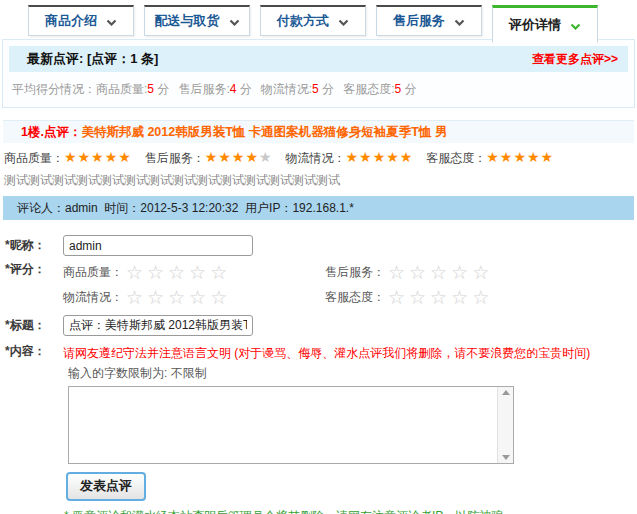 The width and height of the screenshot is (637, 514). Describe the element at coordinates (194, 272) in the screenshot. I see `form-rating-field: 商品质量：☆☆☆☆☆` at that location.